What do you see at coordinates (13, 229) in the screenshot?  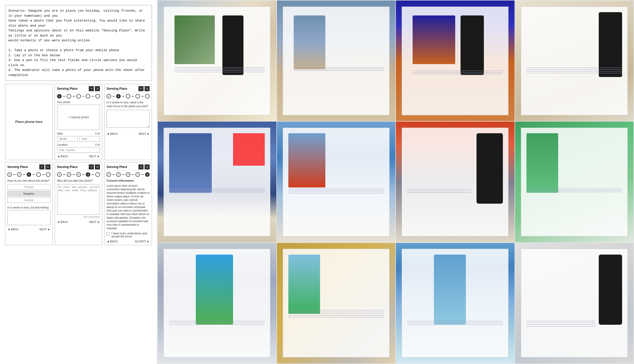 I see `card3-back-btn: ◄ BACK` at bounding box center [13, 229].